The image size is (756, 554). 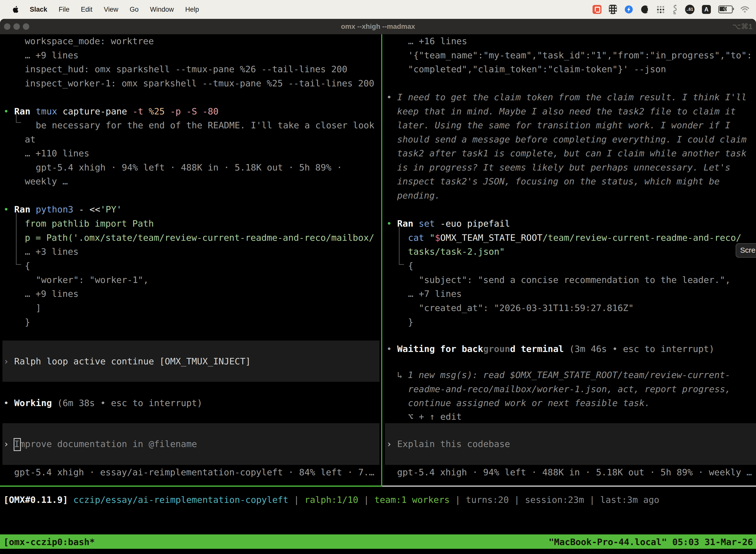 What do you see at coordinates (574, 280) in the screenshot?
I see `terminal-line: "subject": "send a concise recommendatio…` at bounding box center [574, 280].